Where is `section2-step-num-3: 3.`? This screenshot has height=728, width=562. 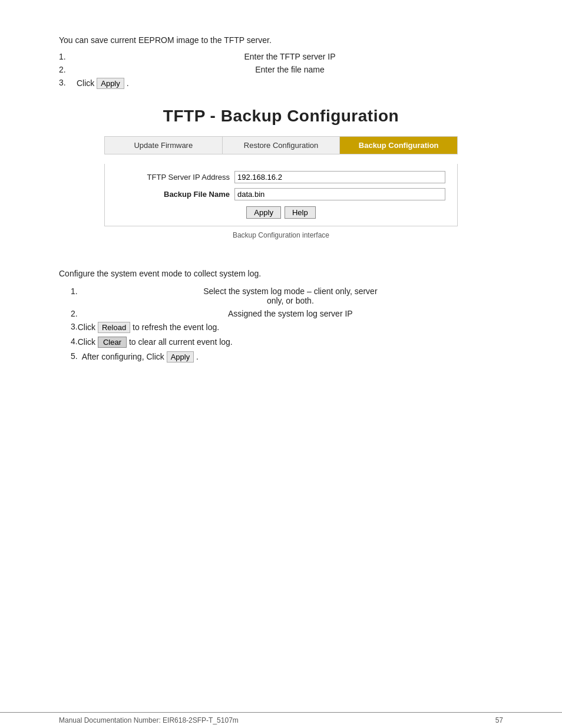 section2-step-num-3: 3. is located at coordinates (68, 327).